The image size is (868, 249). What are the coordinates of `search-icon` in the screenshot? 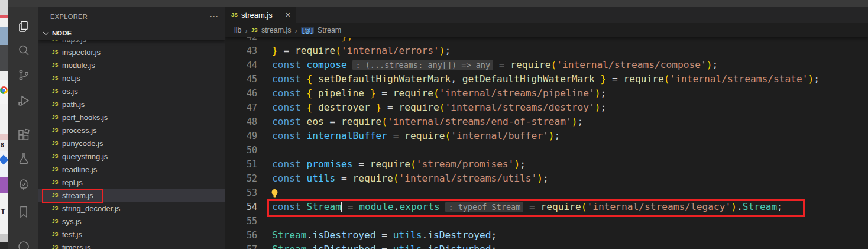 It's located at (24, 50).